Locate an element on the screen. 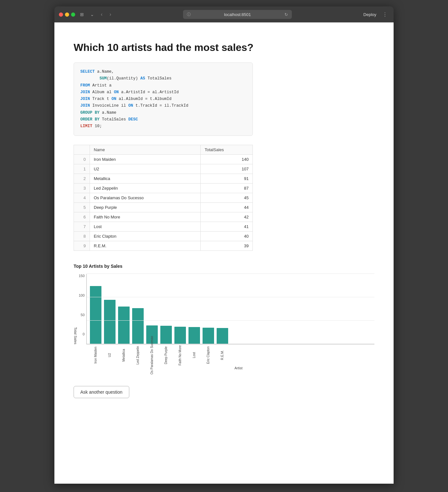 This screenshot has height=492, width=448. y-tick-150: 150 is located at coordinates (82, 276).